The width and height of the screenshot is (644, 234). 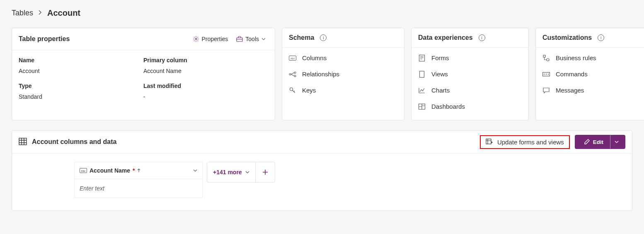 What do you see at coordinates (470, 74) in the screenshot?
I see `views-link: Views` at bounding box center [470, 74].